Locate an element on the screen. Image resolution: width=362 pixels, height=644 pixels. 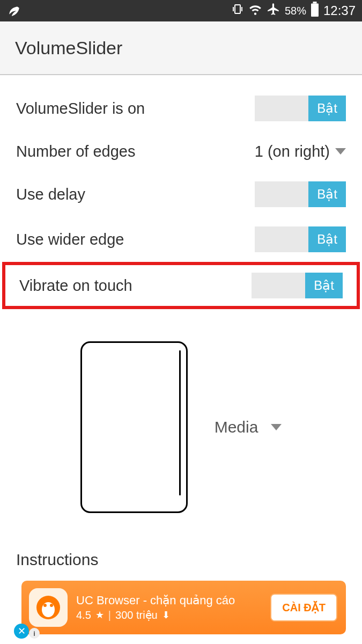
volume-type-dropdown: Media is located at coordinates (248, 427).